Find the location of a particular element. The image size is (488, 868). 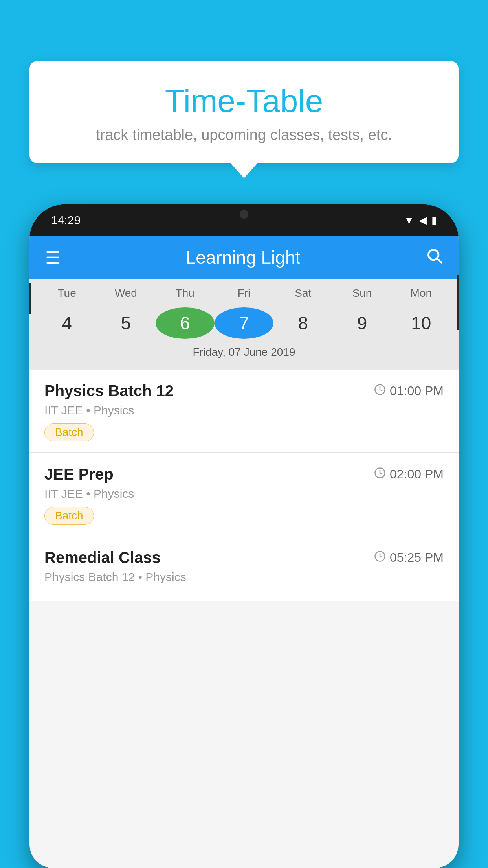

class-name-3: Remedial Class is located at coordinates (103, 557).